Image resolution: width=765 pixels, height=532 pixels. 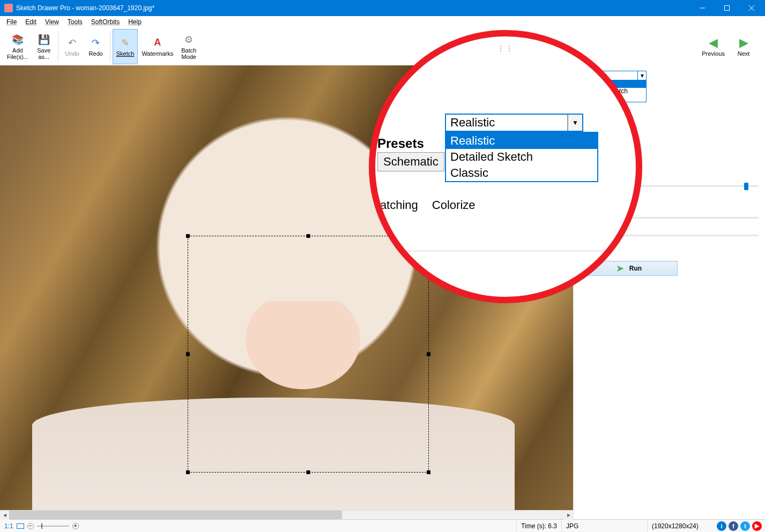 What do you see at coordinates (96, 47) in the screenshot?
I see `redo-button: ↷ Redo` at bounding box center [96, 47].